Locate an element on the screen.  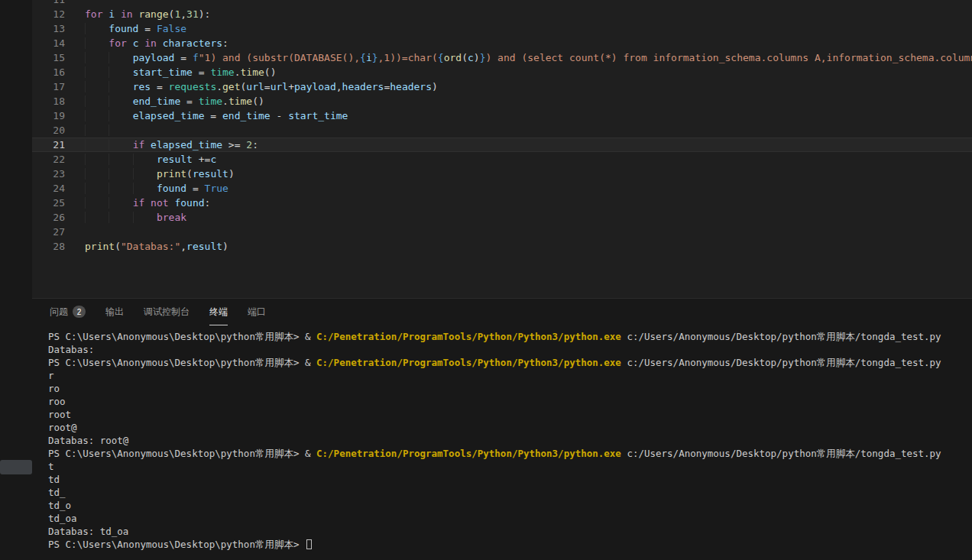
terminal-line: root@ is located at coordinates (510, 428).